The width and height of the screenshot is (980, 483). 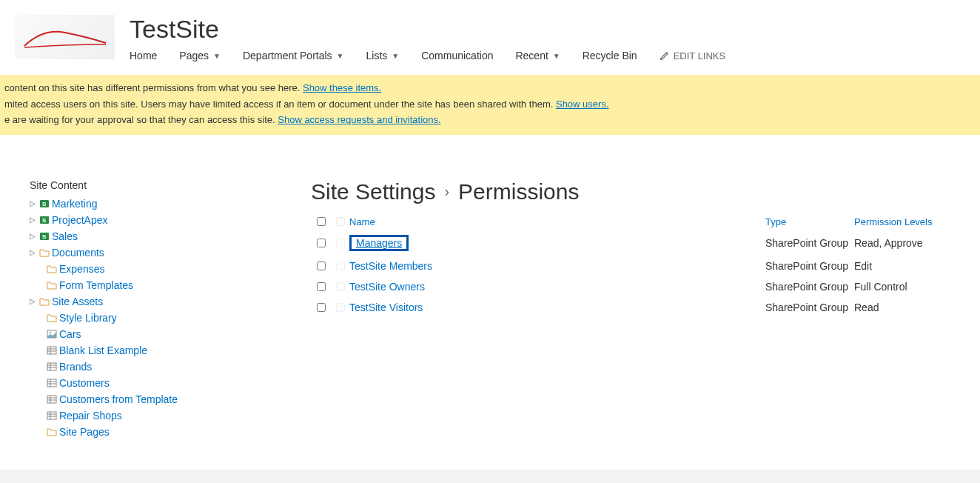 I want to click on sidebar-item-link: Customers from Template, so click(x=118, y=399).